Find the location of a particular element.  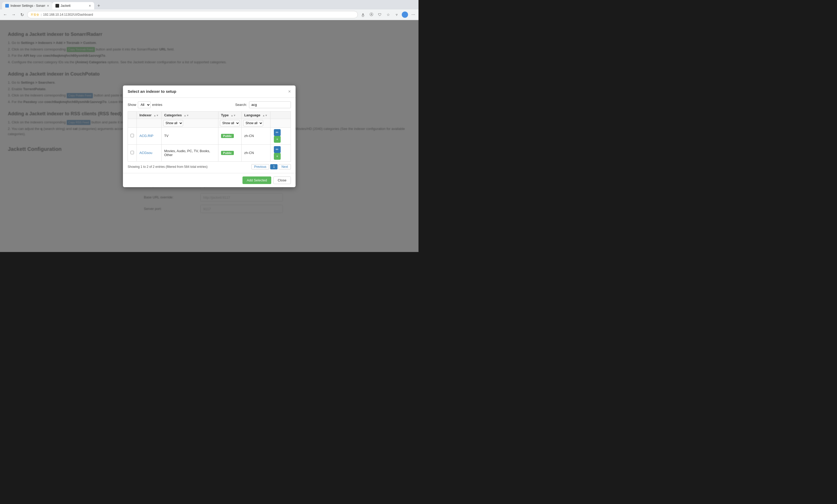

entries-label: entries is located at coordinates (157, 105).